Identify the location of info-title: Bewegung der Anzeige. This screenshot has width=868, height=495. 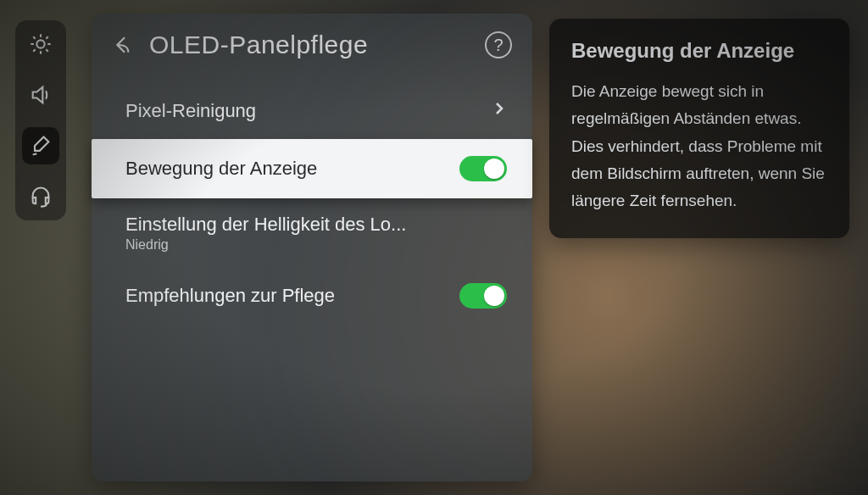
(699, 51).